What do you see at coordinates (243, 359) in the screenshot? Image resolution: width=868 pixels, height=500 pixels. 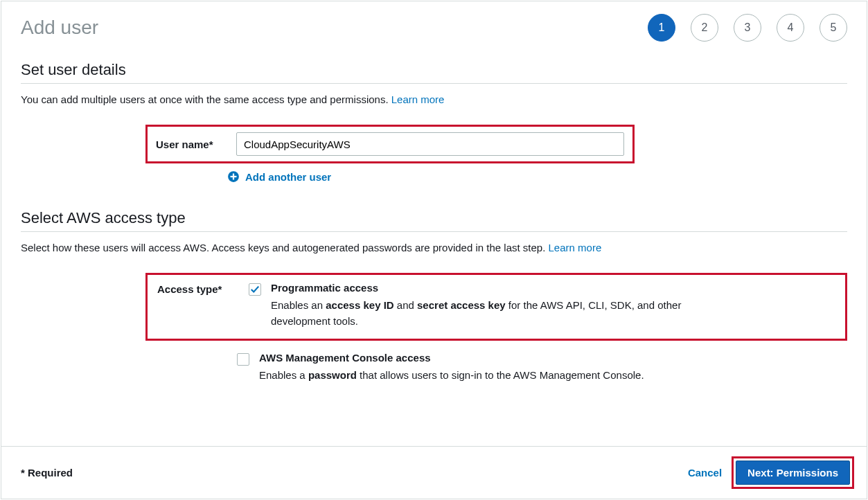 I see `console-access-checkbox` at bounding box center [243, 359].